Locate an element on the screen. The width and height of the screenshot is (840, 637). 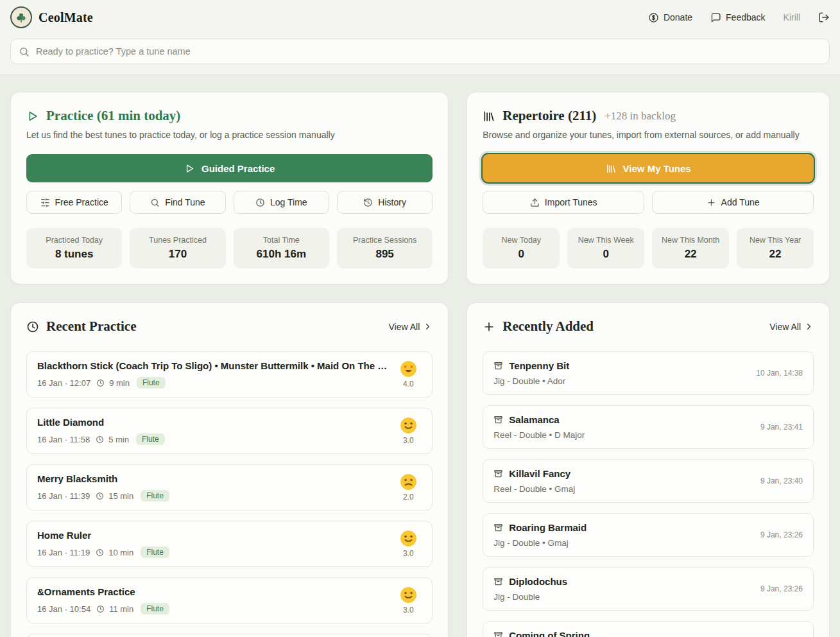
practice-item-title: Little Diamond is located at coordinates (212, 423).